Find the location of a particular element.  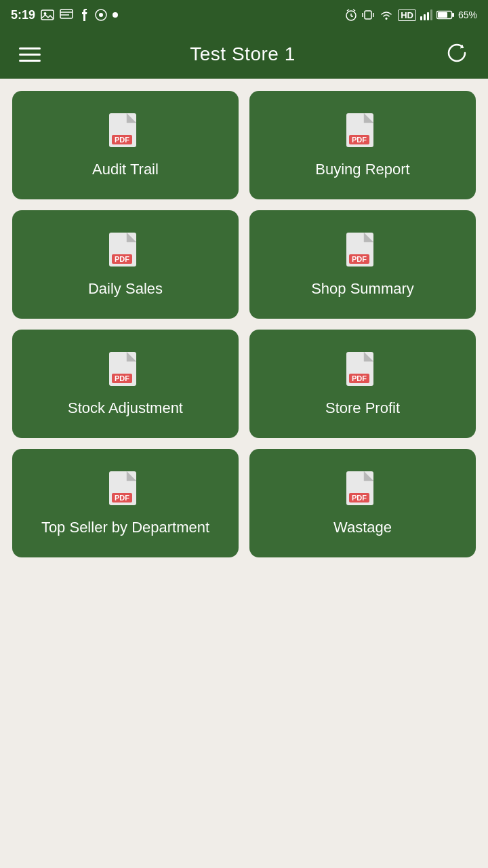

status-right: HD 65% is located at coordinates (411, 15).